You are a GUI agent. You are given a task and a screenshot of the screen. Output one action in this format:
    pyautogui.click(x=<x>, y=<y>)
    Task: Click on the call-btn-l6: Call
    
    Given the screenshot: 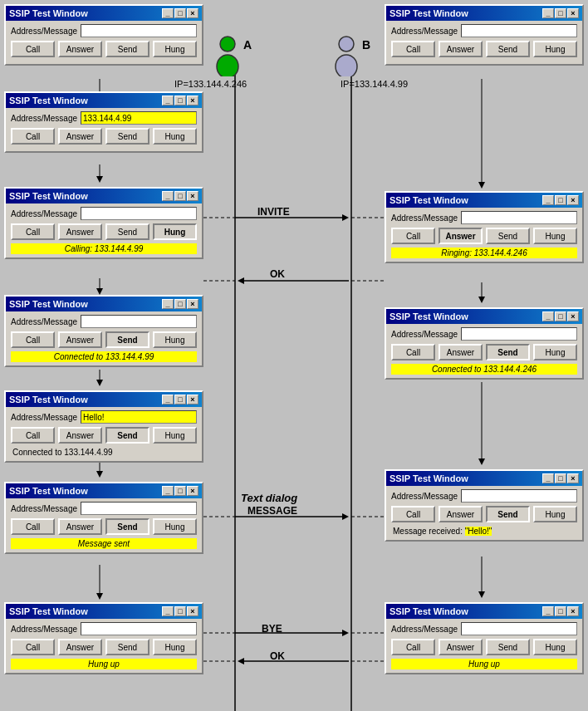 What is the action you would take?
    pyautogui.click(x=33, y=527)
    